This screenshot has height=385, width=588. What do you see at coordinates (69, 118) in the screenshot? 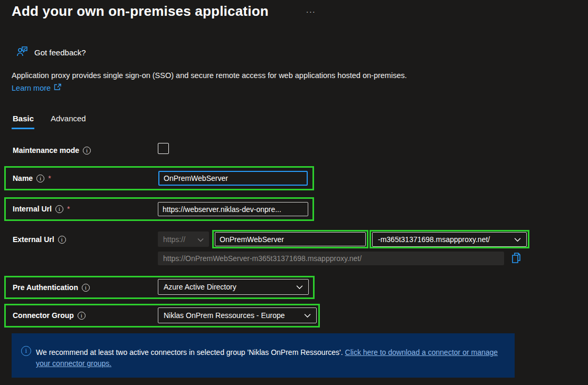
I see `tab-advanced: Advanced` at bounding box center [69, 118].